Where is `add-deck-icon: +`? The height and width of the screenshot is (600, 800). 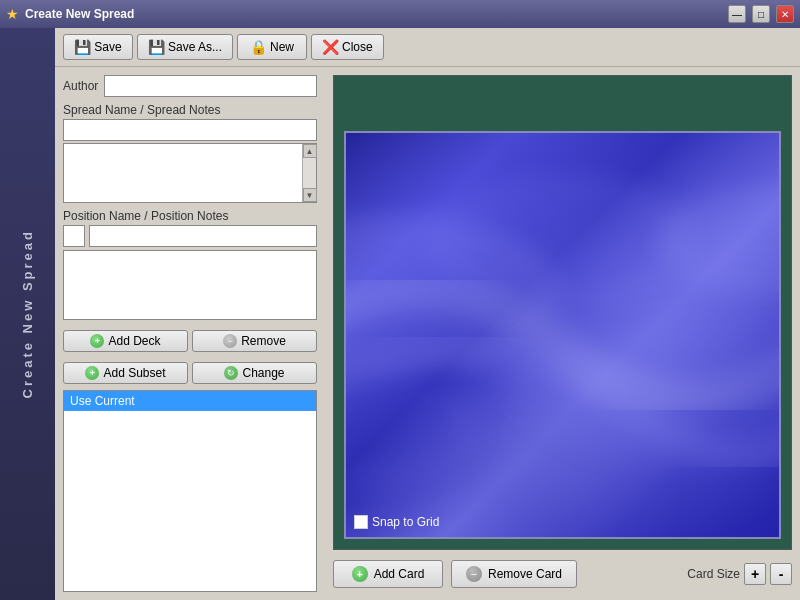 add-deck-icon: + is located at coordinates (97, 341).